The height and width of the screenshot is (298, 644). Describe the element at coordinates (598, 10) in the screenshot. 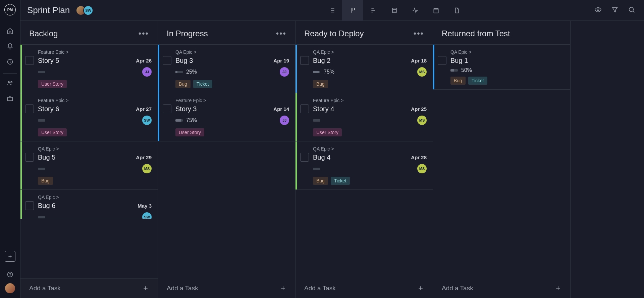

I see `visibility-icon` at that location.